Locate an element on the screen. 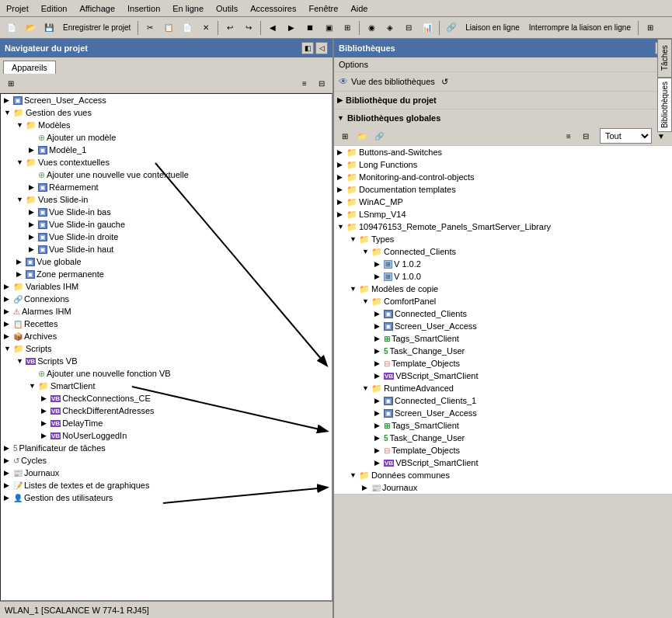 This screenshot has width=672, height=618. tree-item: ▶ 📁 Documentation templates is located at coordinates (503, 189).